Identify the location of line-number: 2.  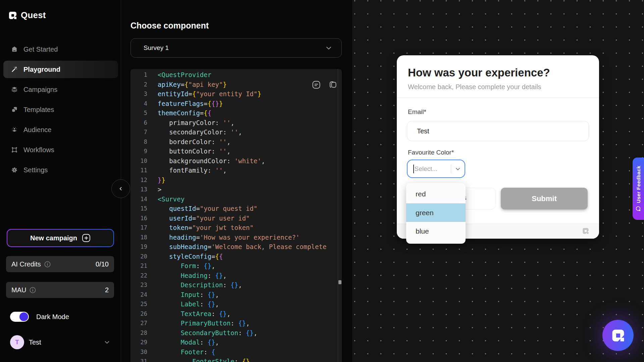
(143, 84).